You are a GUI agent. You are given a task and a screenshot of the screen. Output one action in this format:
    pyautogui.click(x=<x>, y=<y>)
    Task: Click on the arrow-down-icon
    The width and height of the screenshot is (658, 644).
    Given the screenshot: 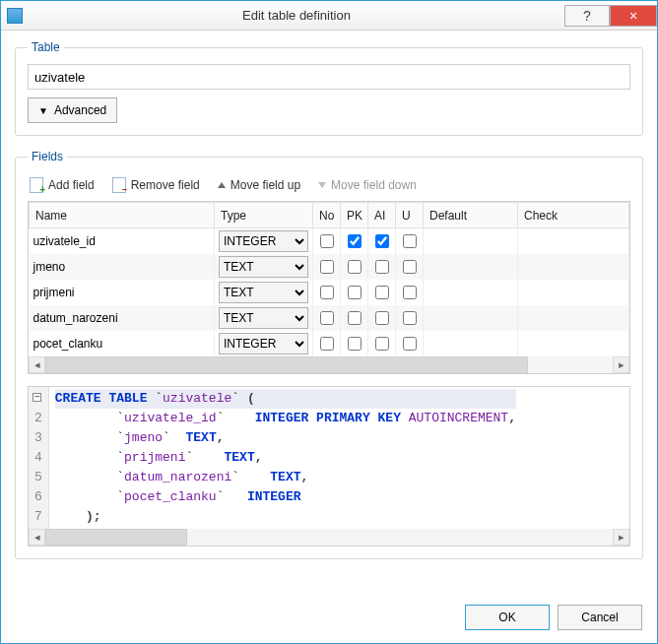 What is the action you would take?
    pyautogui.click(x=322, y=185)
    